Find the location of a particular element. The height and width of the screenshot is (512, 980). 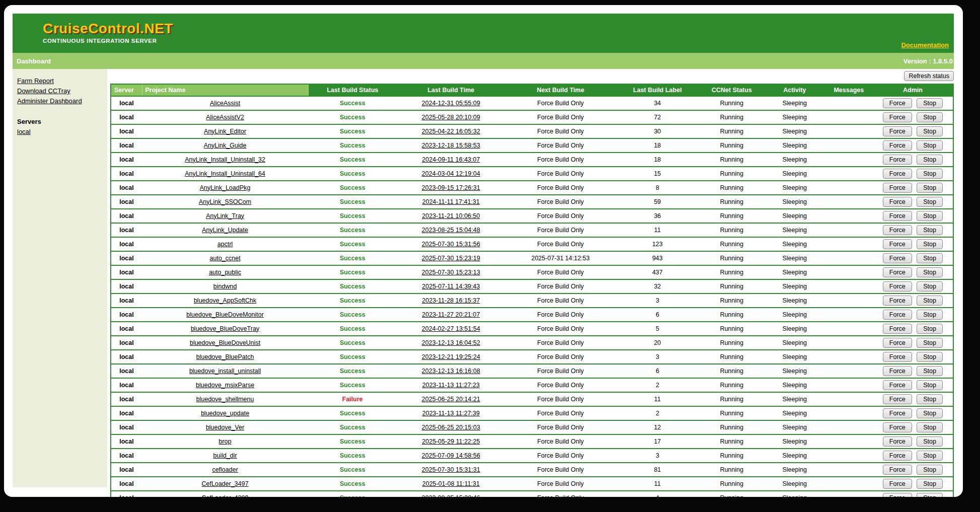

project-link: AnyLink_LoadPkg is located at coordinates (225, 188).